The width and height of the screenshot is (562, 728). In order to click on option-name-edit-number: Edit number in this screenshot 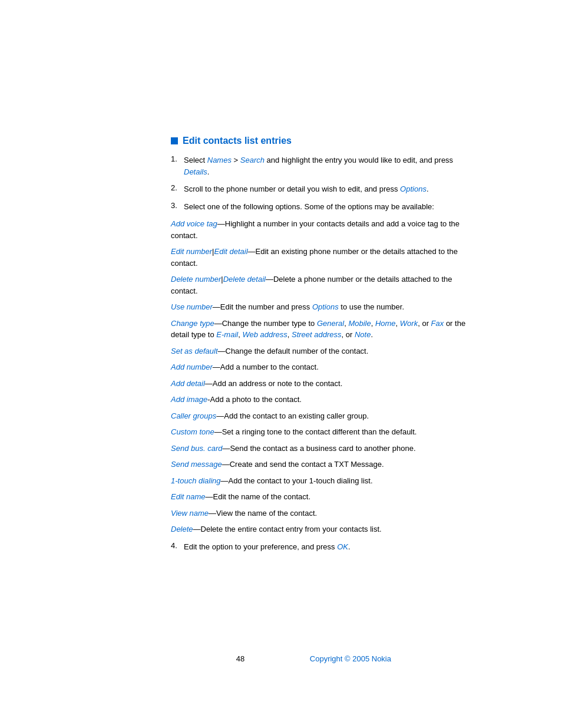, I will do `click(191, 251)`.